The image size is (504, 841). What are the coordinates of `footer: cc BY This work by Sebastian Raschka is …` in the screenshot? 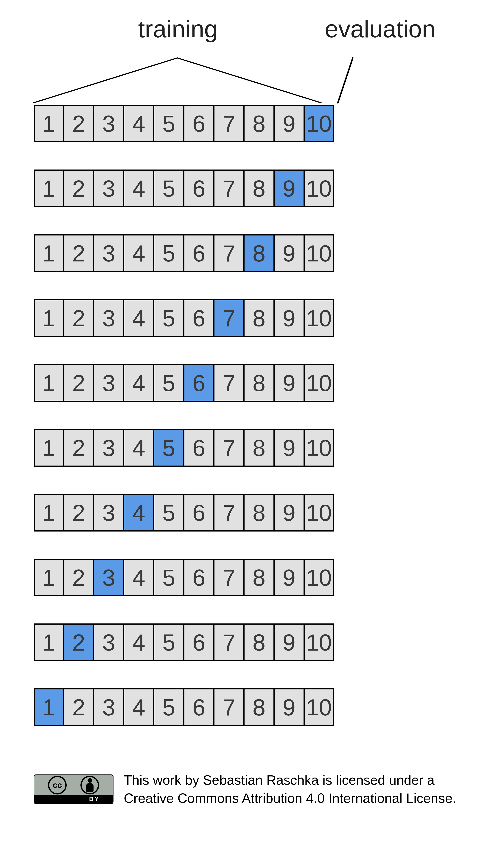 It's located at (245, 789).